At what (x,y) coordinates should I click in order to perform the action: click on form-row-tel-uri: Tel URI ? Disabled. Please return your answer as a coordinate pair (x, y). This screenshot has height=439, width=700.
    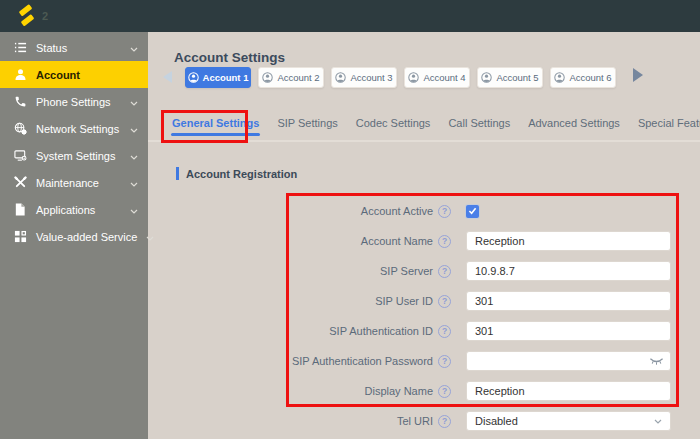
    Looking at the image, I should click on (424, 421).